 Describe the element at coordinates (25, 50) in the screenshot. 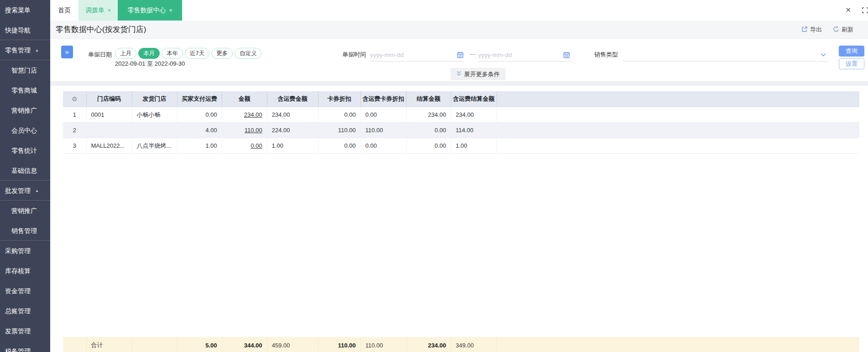

I see `sidebar-item-retail-management: 零售管理▲` at that location.